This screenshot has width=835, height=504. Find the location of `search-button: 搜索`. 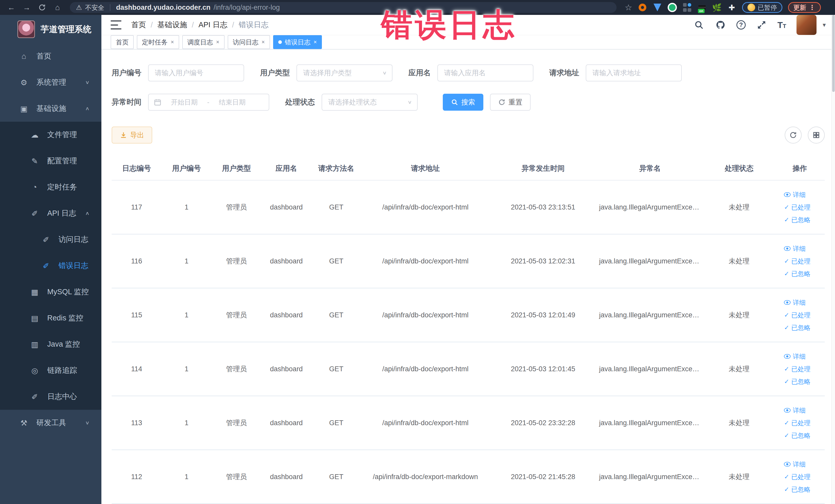

search-button: 搜索 is located at coordinates (463, 102).